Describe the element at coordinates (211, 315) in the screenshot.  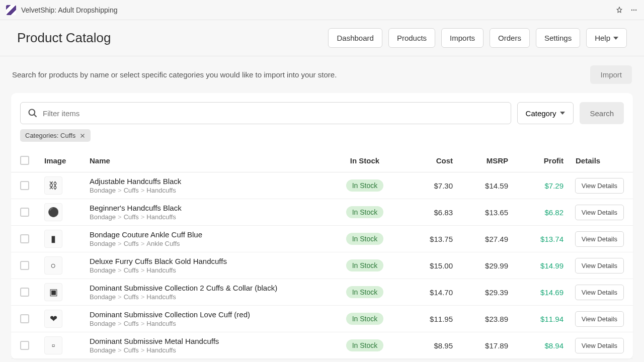
I see `product-name: Dominant Submissive Collection Love Cuff…` at that location.